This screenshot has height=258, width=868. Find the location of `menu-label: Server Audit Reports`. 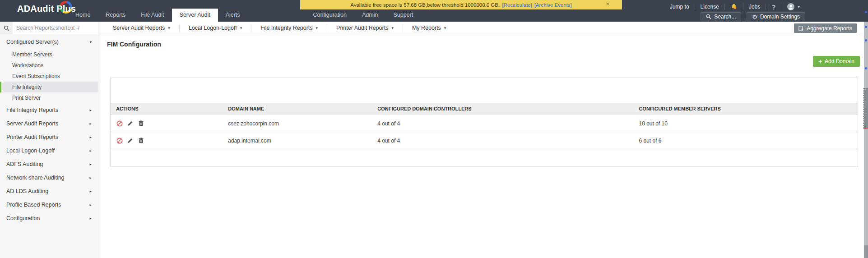

menu-label: Server Audit Reports is located at coordinates (139, 28).